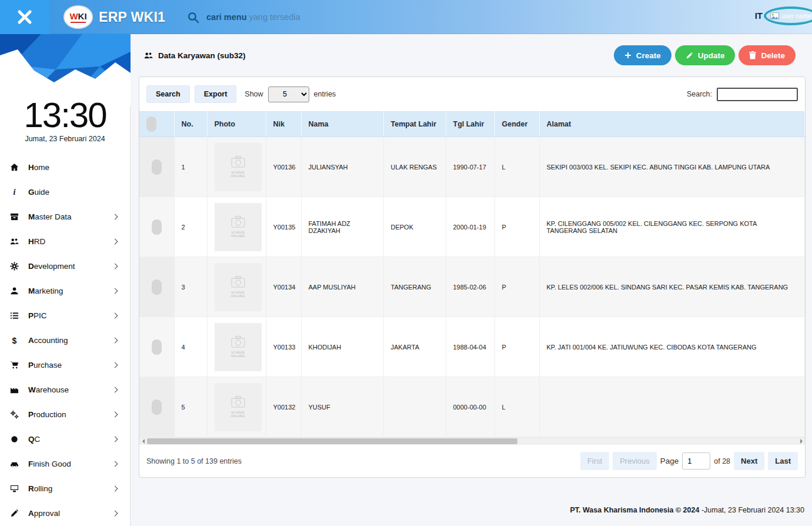 The width and height of the screenshot is (812, 526). I want to click on action-buttons: Create Update Delete, so click(704, 55).